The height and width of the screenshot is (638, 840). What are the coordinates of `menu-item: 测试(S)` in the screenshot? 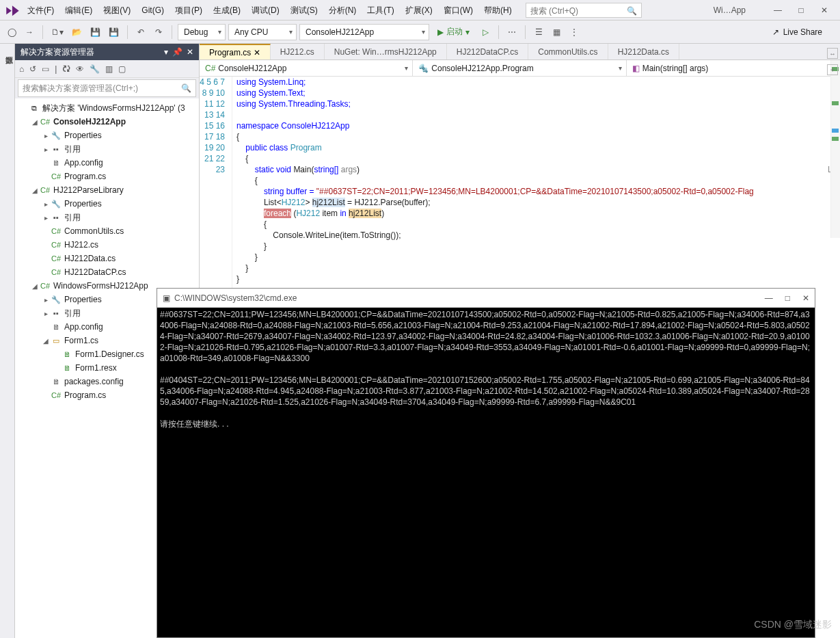 It's located at (304, 10).